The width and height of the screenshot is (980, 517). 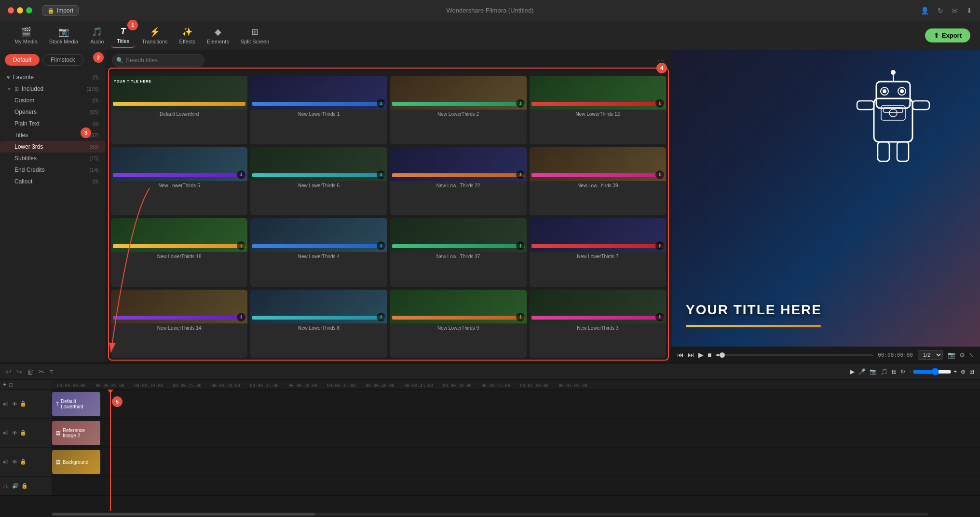 I want to click on thumb-1: YOUR TITLE HERE, so click(x=179, y=93).